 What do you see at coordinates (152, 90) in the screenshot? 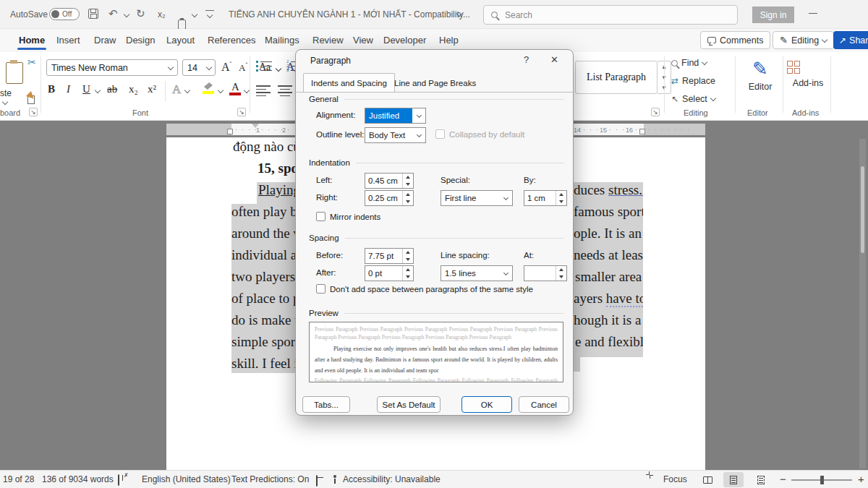
I see `superscript-button: x²` at bounding box center [152, 90].